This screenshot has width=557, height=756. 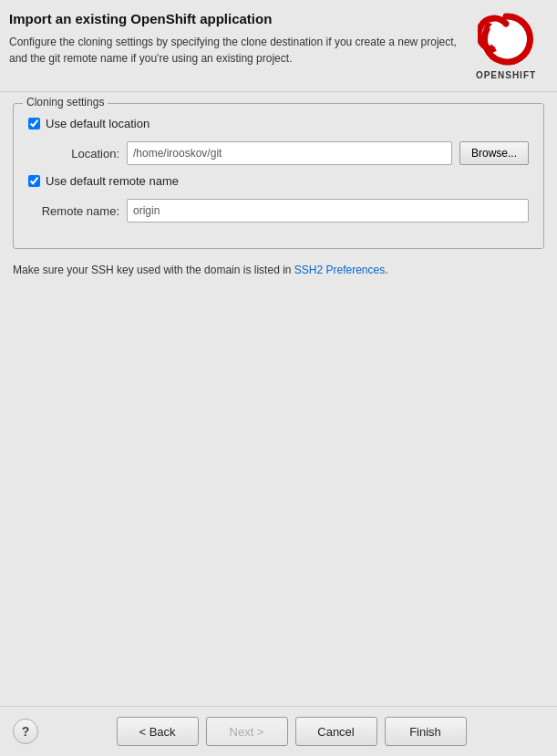 I want to click on ssh-note: Make sure your SSH key used with the dom…, so click(x=279, y=270).